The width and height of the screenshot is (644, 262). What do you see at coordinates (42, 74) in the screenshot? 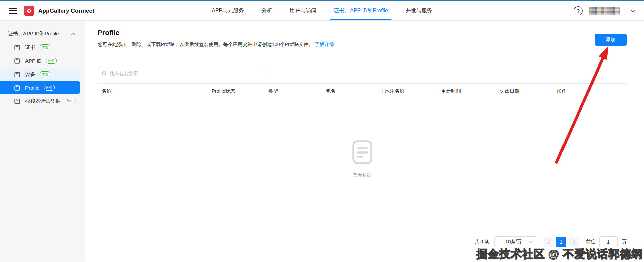
I see `sidebar-items: 证书 体验 APP ID 体验 设备` at bounding box center [42, 74].